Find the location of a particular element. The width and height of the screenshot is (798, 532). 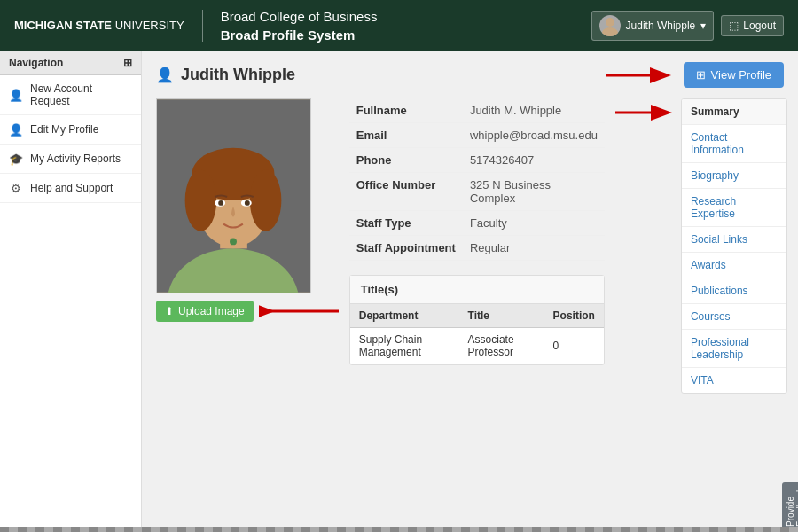

dept-cell: Supply Chain Management is located at coordinates (404, 346).